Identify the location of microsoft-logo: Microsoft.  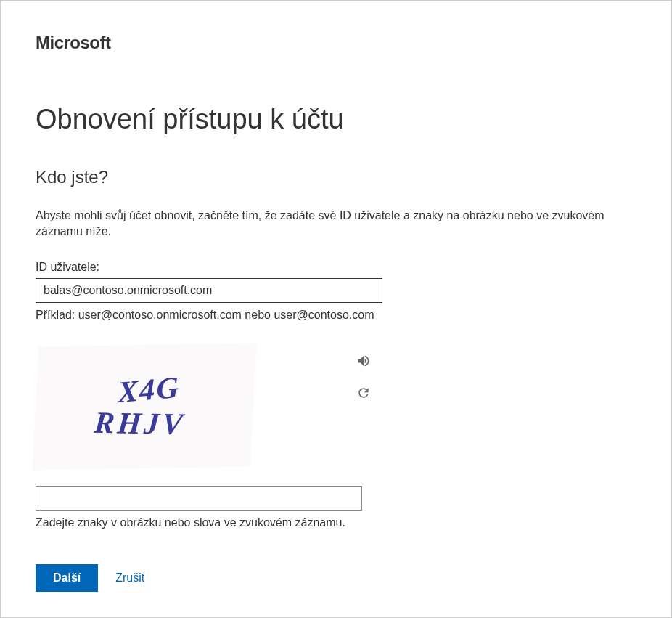
(336, 43).